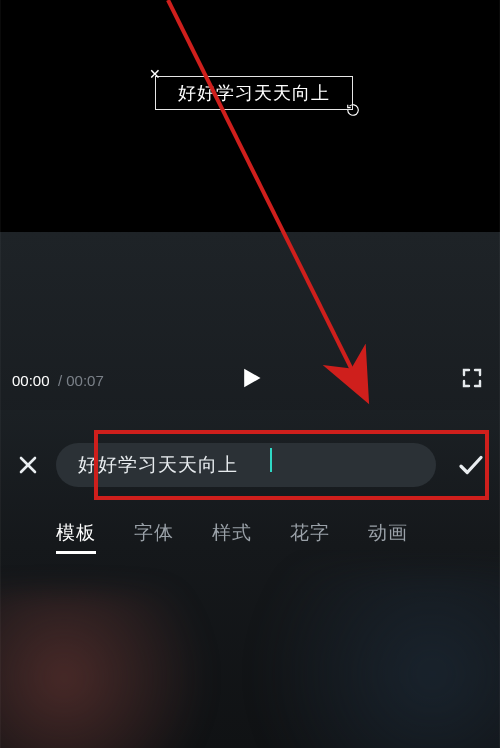 This screenshot has width=500, height=748. What do you see at coordinates (154, 533) in the screenshot?
I see `tab-font: 字体` at bounding box center [154, 533].